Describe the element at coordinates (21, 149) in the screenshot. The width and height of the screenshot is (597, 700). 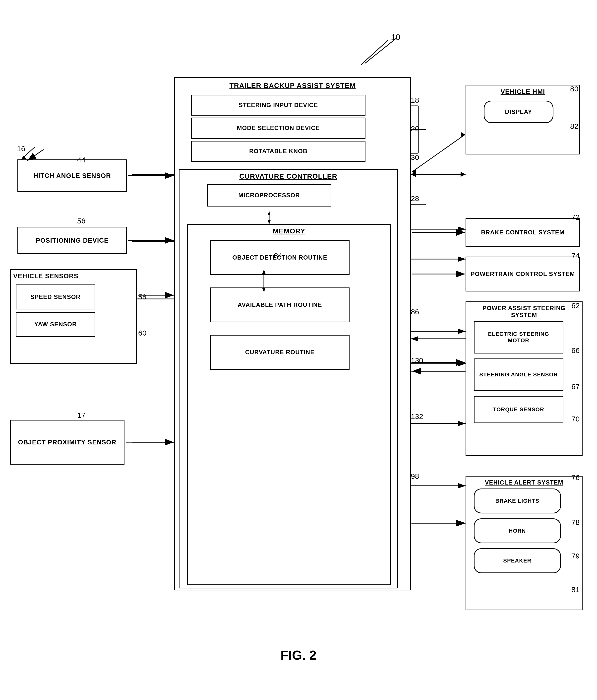
I see `ref-16: 16` at that location.